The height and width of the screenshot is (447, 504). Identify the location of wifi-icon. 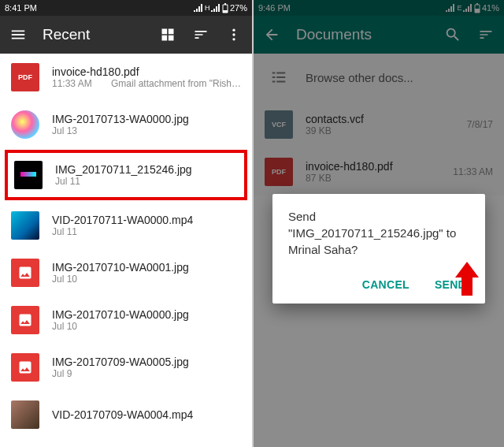
(216, 8).